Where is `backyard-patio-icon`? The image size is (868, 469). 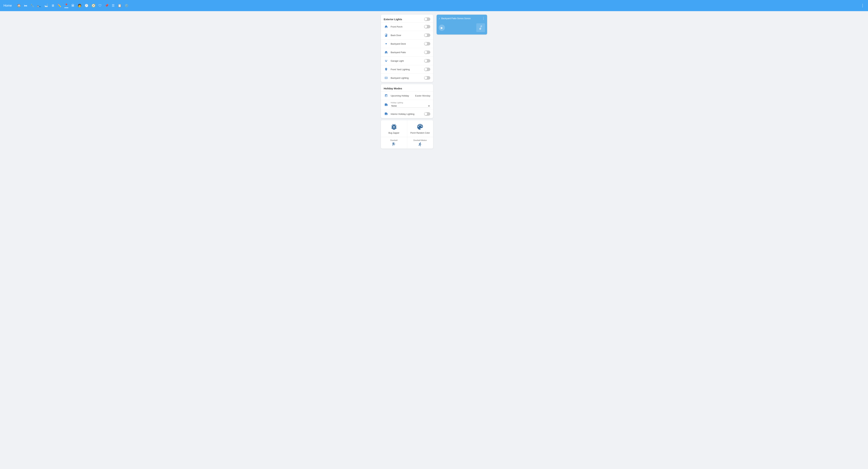 backyard-patio-icon is located at coordinates (386, 52).